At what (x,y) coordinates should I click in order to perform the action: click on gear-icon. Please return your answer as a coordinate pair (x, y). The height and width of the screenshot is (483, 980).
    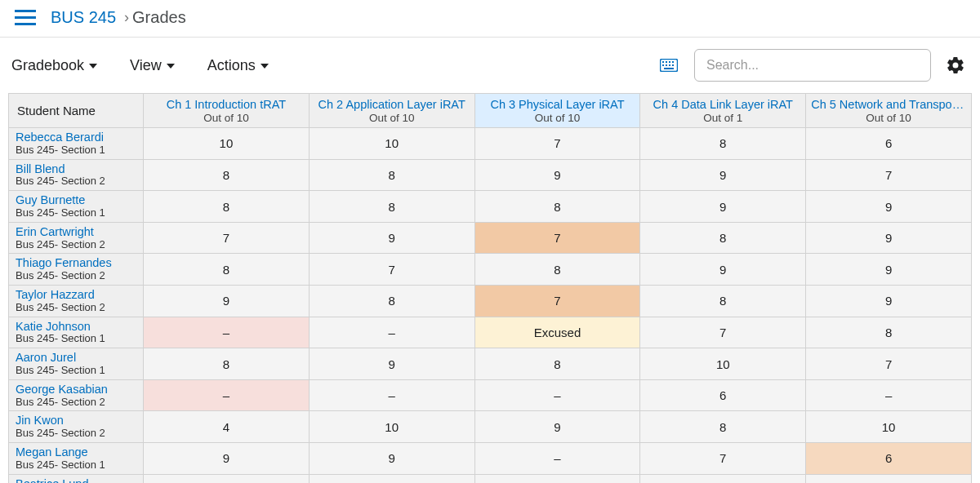
    Looking at the image, I should click on (956, 65).